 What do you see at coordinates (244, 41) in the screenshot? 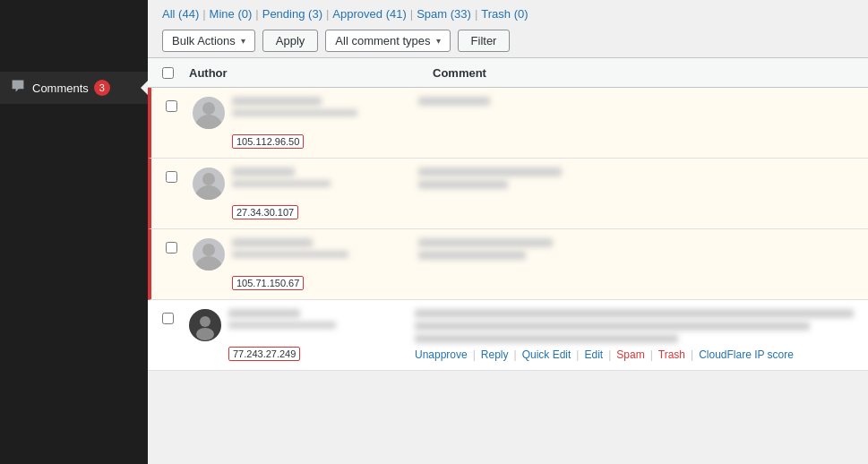
I see `chevron-down-icon: ▾` at bounding box center [244, 41].